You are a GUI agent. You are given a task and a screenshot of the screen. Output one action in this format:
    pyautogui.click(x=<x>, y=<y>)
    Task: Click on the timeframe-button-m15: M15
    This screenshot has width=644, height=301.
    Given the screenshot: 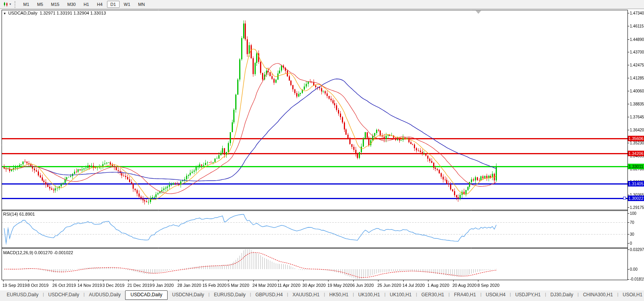 What is the action you would take?
    pyautogui.click(x=55, y=4)
    